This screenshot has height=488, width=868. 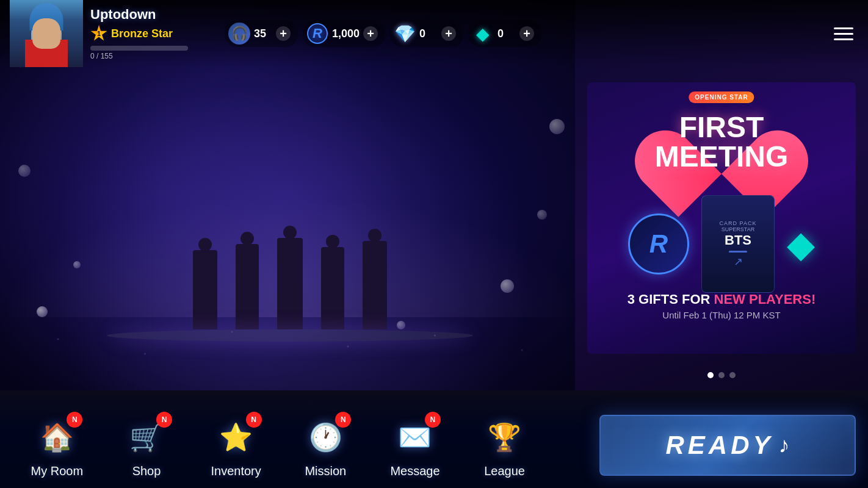 I want to click on mission-new-badge: N, so click(x=343, y=420).